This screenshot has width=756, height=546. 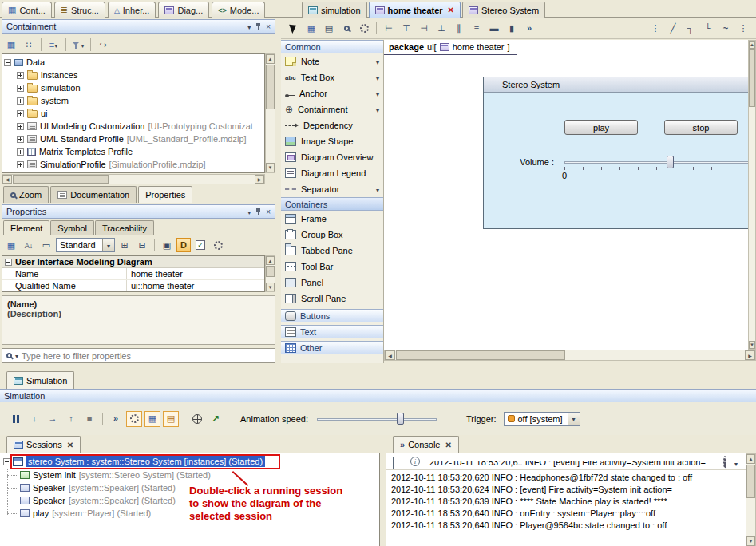 What do you see at coordinates (152, 419) in the screenshot?
I see `ui-toggle-icon` at bounding box center [152, 419].